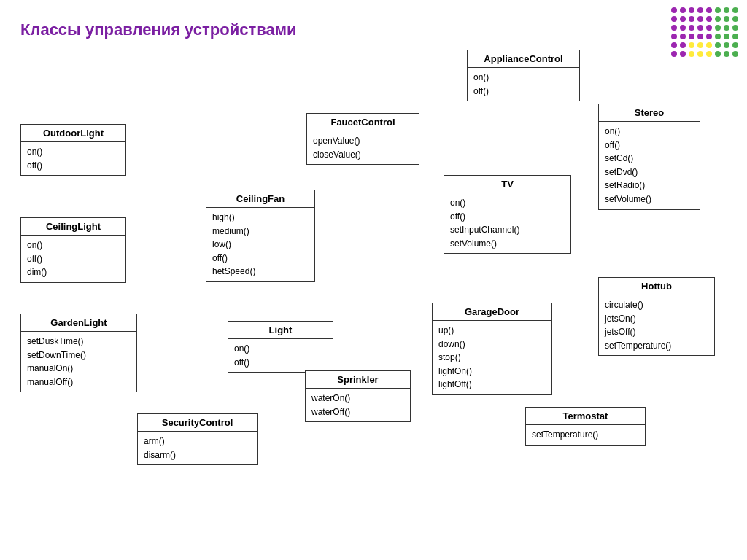 Image resolution: width=747 pixels, height=560 pixels. I want to click on method: hetSpeed(), so click(260, 271).